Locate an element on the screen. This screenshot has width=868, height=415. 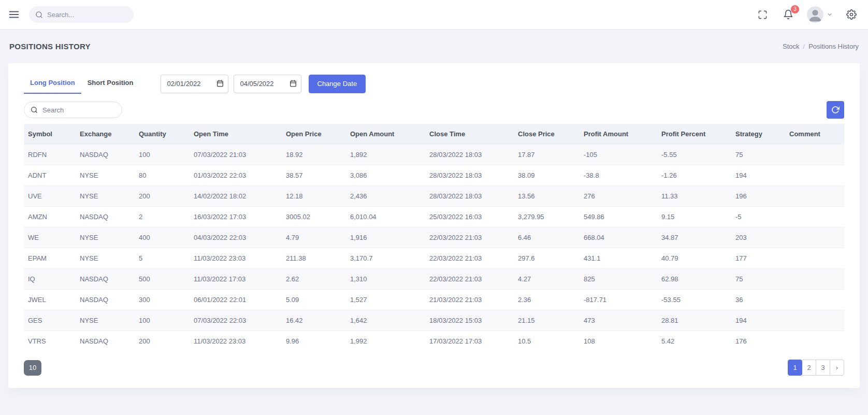
cell-open-time: 01/03/2022 22:03 is located at coordinates (236, 176).